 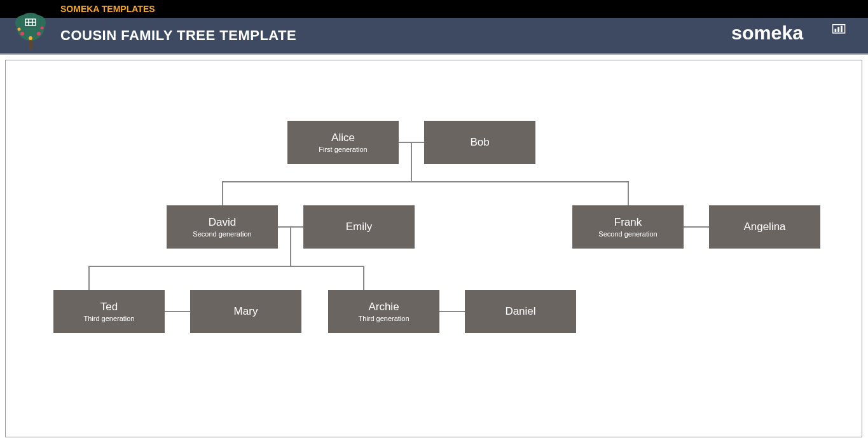 What do you see at coordinates (223, 222) in the screenshot?
I see `node-name: David` at bounding box center [223, 222].